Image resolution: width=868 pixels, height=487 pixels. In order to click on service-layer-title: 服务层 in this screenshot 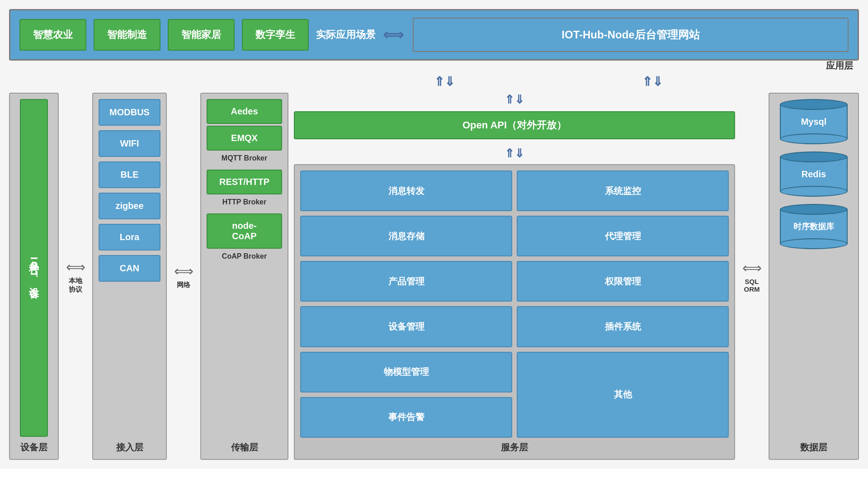, I will do `click(514, 446)`.